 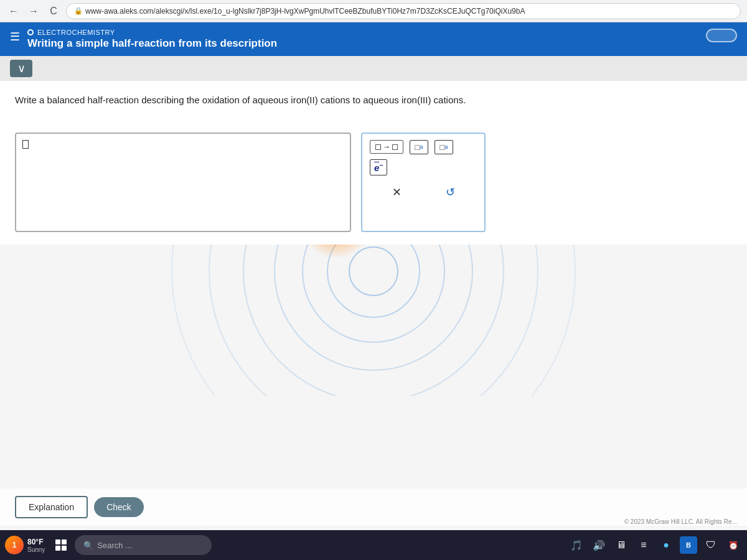 I want to click on weather-widget: 80°F Sunny, so click(x=36, y=545).